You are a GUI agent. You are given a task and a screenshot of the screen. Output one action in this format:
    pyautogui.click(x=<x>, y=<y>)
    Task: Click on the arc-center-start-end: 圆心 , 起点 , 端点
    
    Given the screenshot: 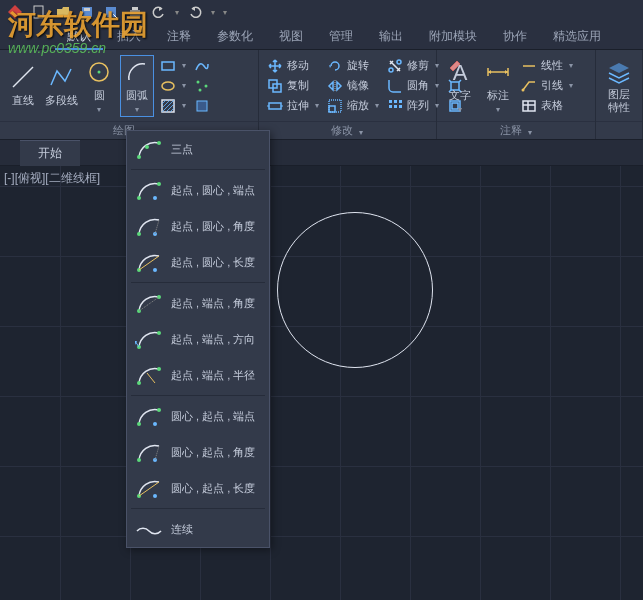 What is the action you would take?
    pyautogui.click(x=198, y=416)
    